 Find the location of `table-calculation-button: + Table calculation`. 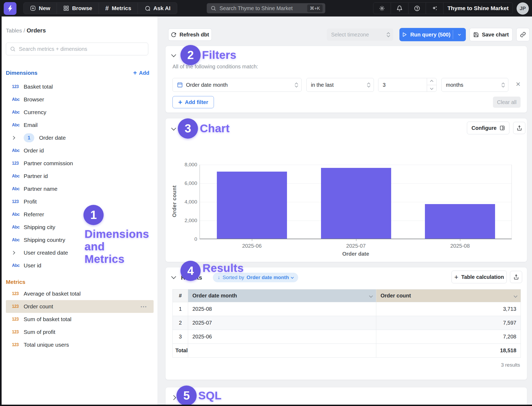

table-calculation-button: + Table calculation is located at coordinates (479, 277).